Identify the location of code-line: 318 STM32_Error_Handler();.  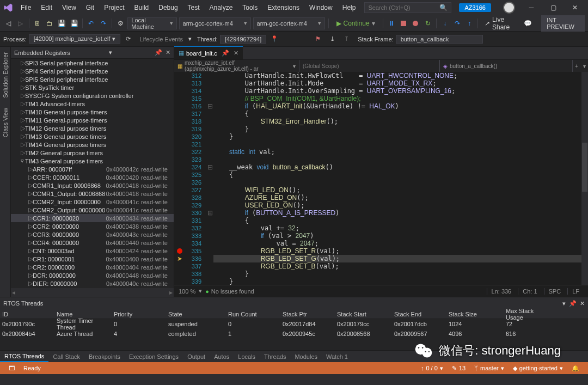
(381, 121).